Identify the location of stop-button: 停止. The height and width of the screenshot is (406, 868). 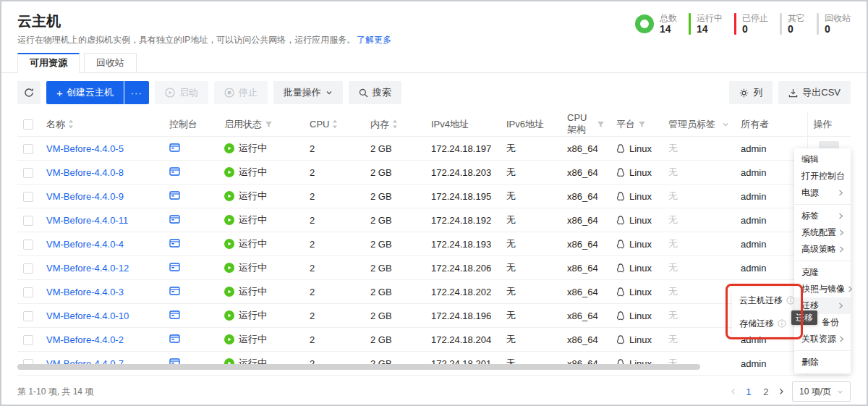
(241, 93).